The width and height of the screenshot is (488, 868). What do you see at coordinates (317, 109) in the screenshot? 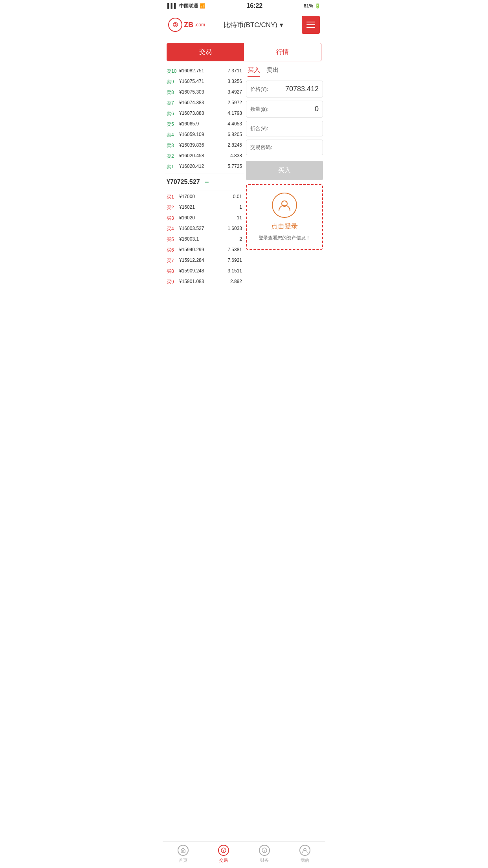
I see `amount-value: 0` at bounding box center [317, 109].